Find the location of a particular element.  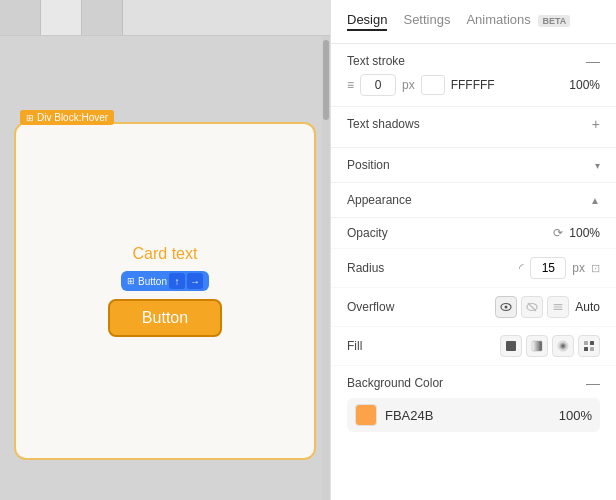

overflow-value-group: Auto is located at coordinates (548, 307).